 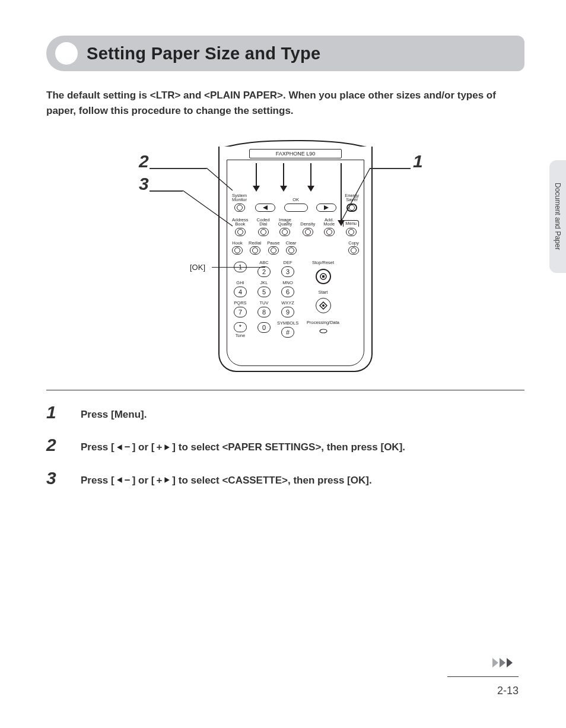 What do you see at coordinates (323, 331) in the screenshot?
I see `processing-led-icon` at bounding box center [323, 331].